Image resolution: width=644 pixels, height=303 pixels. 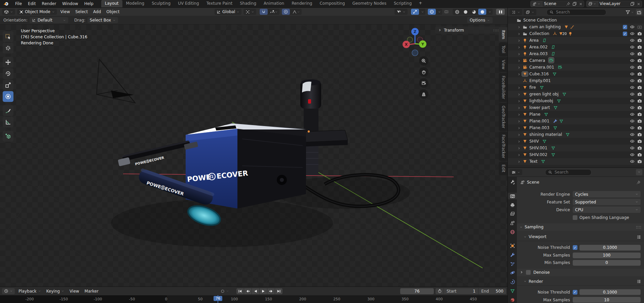 I want to click on snap-settings-dropdown, so click(x=274, y=12).